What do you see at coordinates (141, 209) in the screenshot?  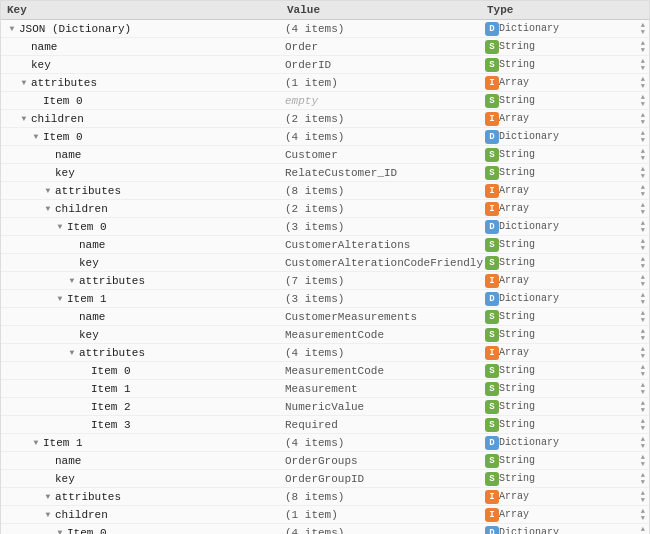 I see `key-cell: ▼children` at bounding box center [141, 209].